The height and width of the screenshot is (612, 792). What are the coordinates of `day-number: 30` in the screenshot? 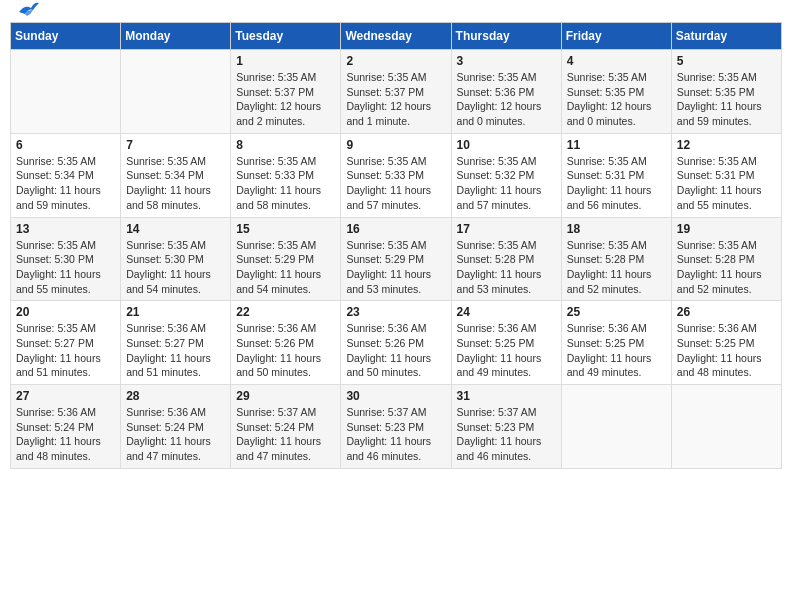 It's located at (396, 396).